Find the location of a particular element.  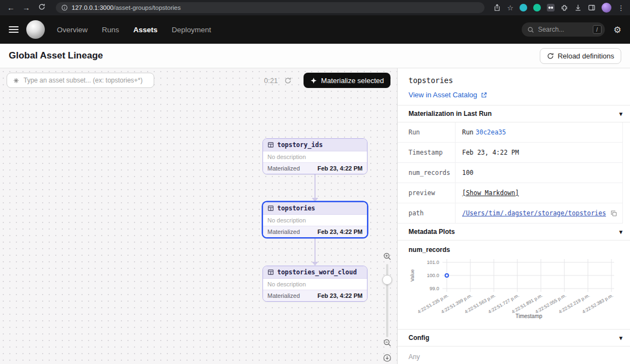

run-prefix: Run is located at coordinates (468, 132).